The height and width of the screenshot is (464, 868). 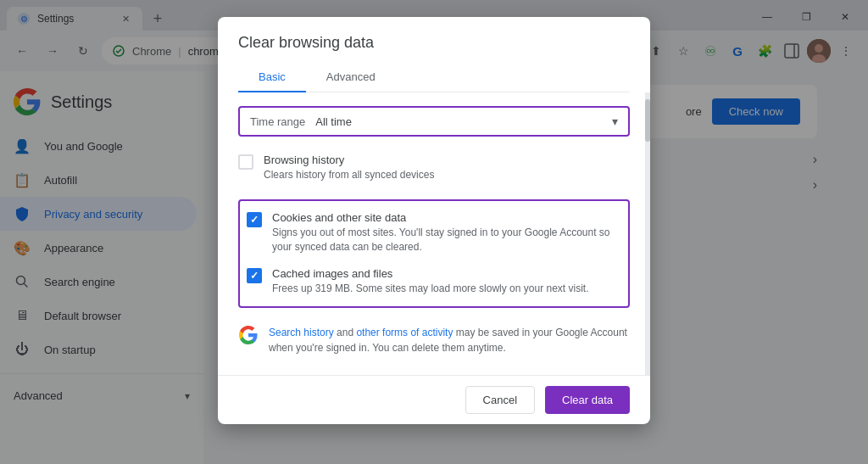 What do you see at coordinates (431, 288) in the screenshot?
I see `cached-desc: Frees up 319 MB. Some sites may load mor…` at bounding box center [431, 288].